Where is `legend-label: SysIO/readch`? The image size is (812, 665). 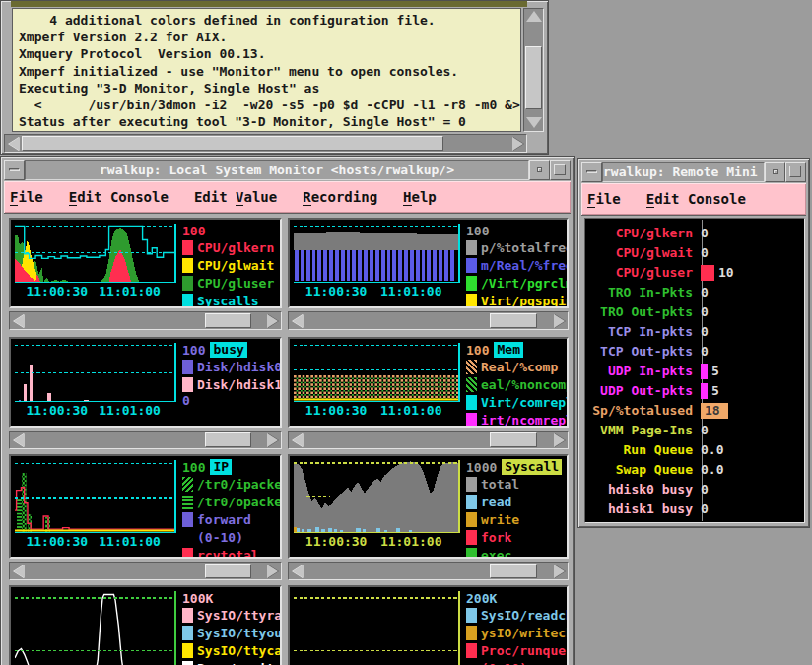 legend-label: SysIO/readch is located at coordinates (524, 615).